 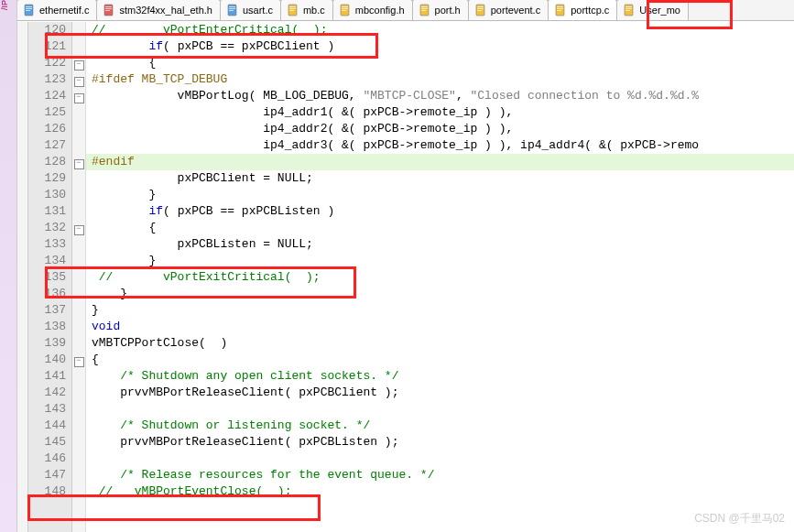 What do you see at coordinates (48, 475) in the screenshot?
I see `line-number: 147` at bounding box center [48, 475].